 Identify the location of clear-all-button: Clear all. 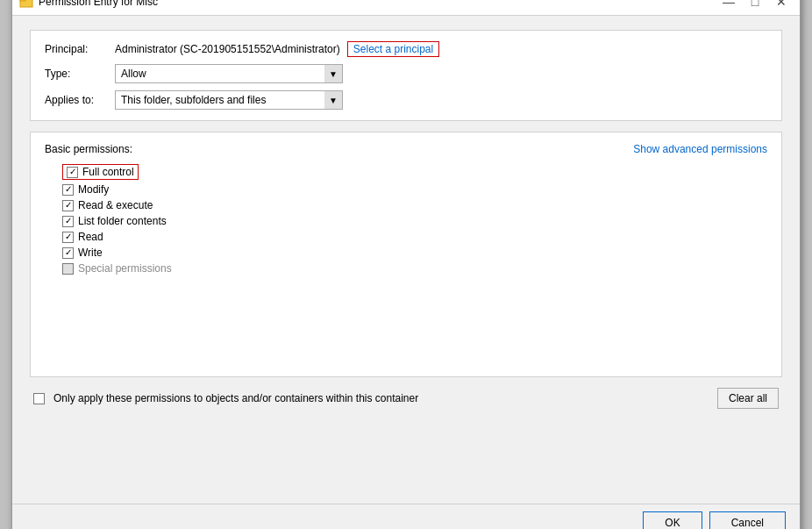
(748, 398).